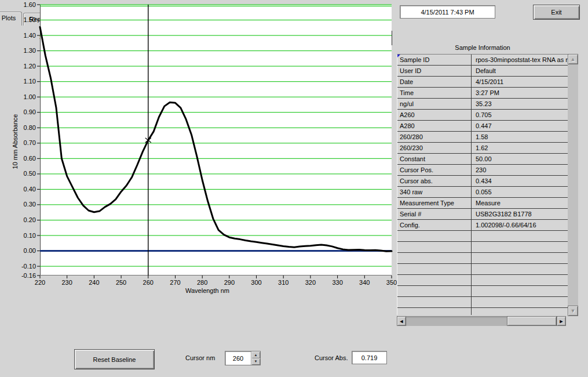  What do you see at coordinates (434, 137) in the screenshot?
I see `sample-info-field-name: 260/280` at bounding box center [434, 137].